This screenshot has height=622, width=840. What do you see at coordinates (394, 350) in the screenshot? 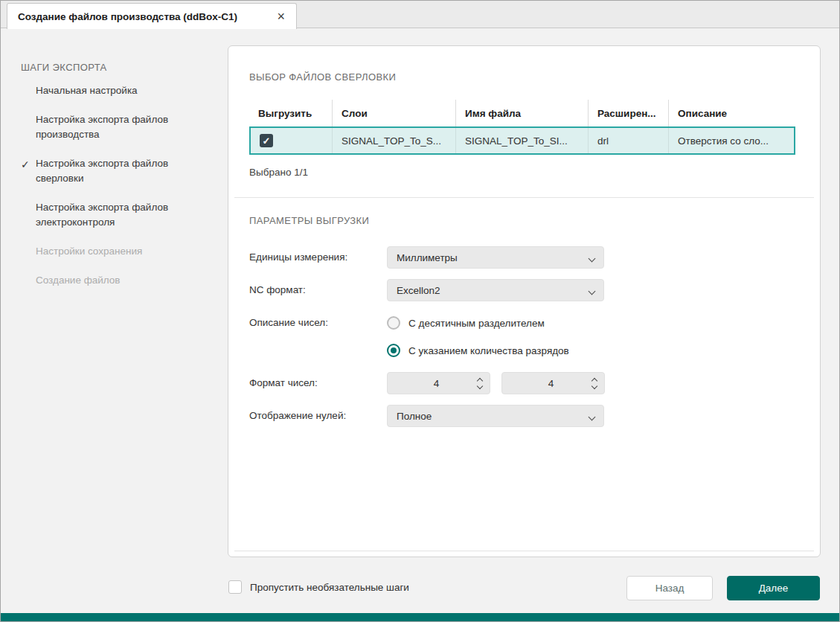
I see `radio-selected-icon` at bounding box center [394, 350].